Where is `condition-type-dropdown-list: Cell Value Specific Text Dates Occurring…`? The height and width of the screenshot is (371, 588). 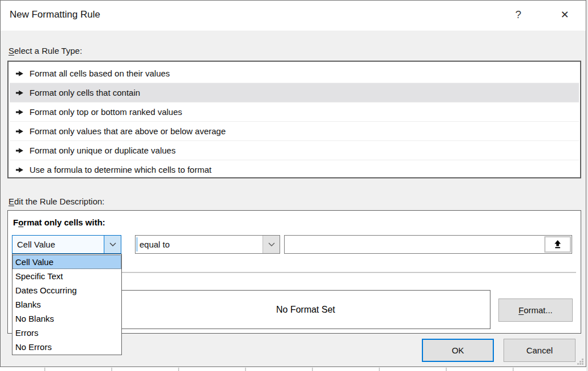
condition-type-dropdown-list: Cell Value Specific Text Dates Occurring… is located at coordinates (67, 305).